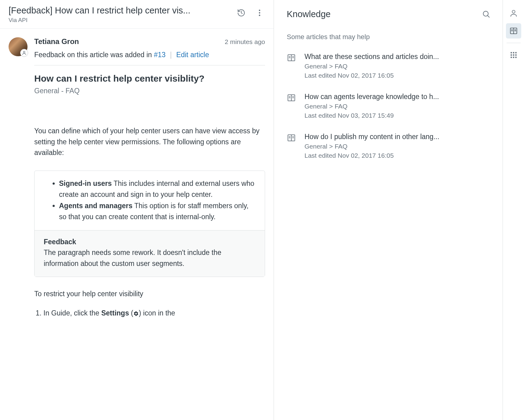 The height and width of the screenshot is (420, 524). Describe the element at coordinates (389, 66) in the screenshot. I see `article-item: What are these sections and articles doi…` at that location.